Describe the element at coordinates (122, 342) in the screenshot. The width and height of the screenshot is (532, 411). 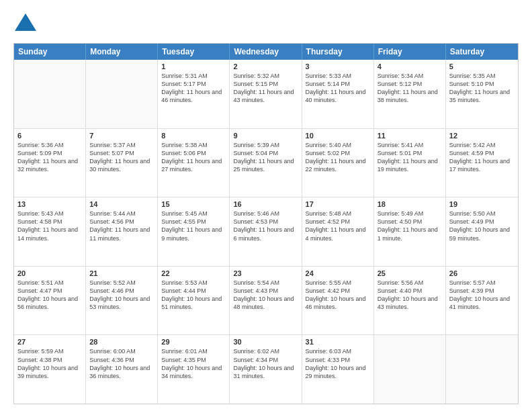
I see `day-number: 28` at that location.